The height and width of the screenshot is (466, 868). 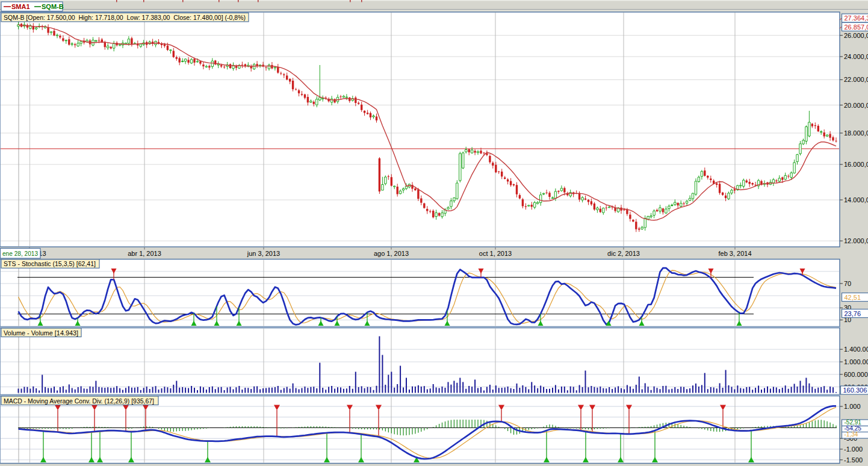 I want to click on svg-text: -1,34, so click(x=851, y=435).